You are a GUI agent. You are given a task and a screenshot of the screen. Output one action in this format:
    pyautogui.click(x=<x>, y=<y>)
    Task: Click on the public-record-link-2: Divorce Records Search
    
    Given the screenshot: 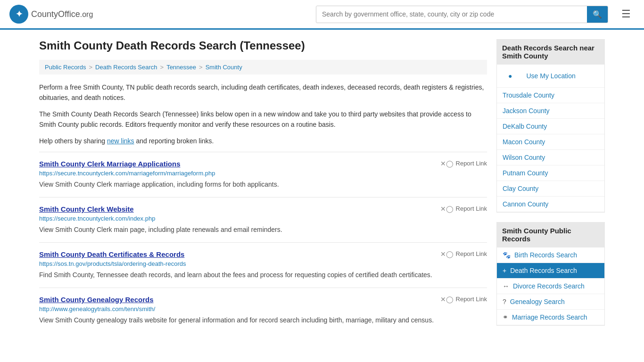 What is the action you would take?
    pyautogui.click(x=549, y=286)
    